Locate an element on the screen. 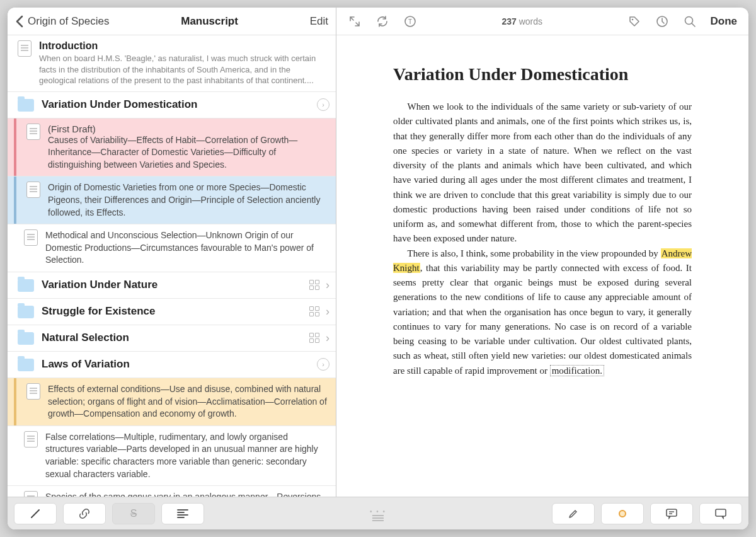 Image resolution: width=756 pixels, height=537 pixels. edit-button: Edit is located at coordinates (319, 21).